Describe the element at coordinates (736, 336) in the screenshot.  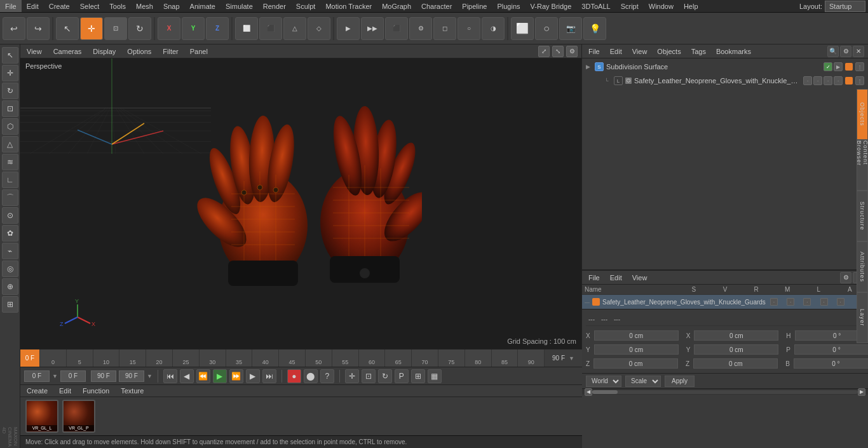
I see `coord-x-rot` at that location.